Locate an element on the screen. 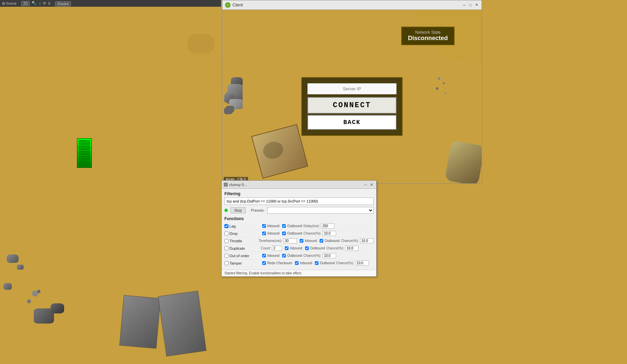  lag-inbound-text: Inbound is located at coordinates (273, 226).